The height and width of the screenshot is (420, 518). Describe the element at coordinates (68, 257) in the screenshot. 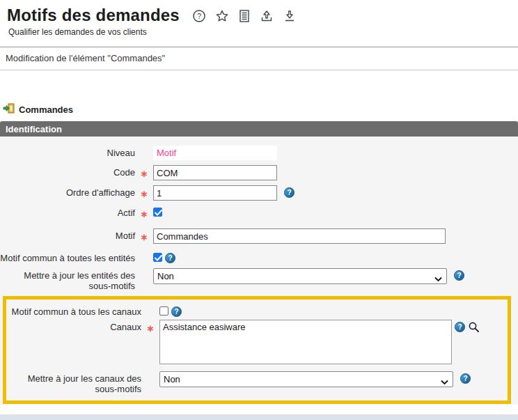

I see `field-label: Motif commun à toutes les entités` at that location.